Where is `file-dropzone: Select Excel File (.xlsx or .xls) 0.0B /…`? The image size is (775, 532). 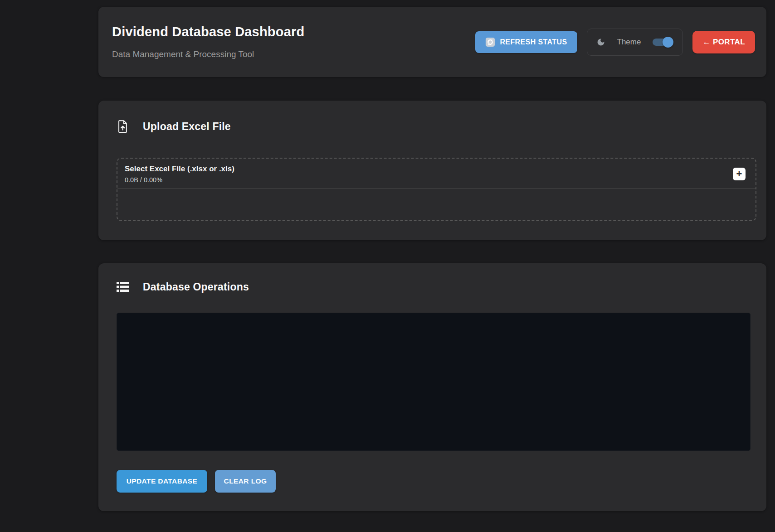
file-dropzone: Select Excel File (.xlsx or .xls) 0.0B /… is located at coordinates (436, 189).